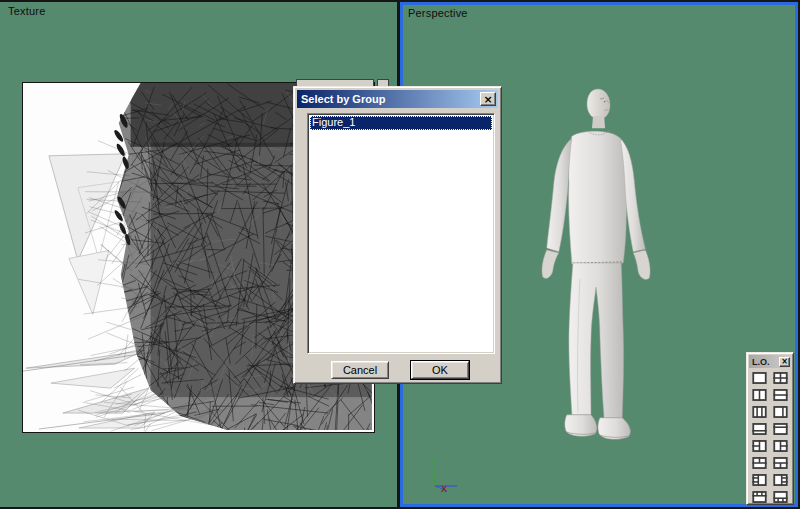  Describe the element at coordinates (760, 446) in the screenshot. I see `layout-left-split-icon` at that location.